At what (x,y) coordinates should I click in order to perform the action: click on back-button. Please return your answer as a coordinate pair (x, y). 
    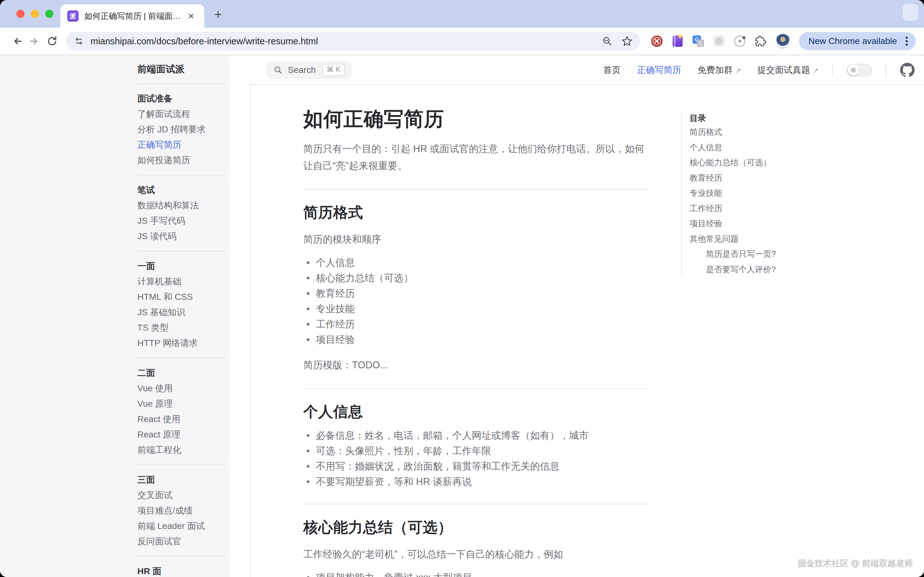
    Looking at the image, I should click on (17, 41).